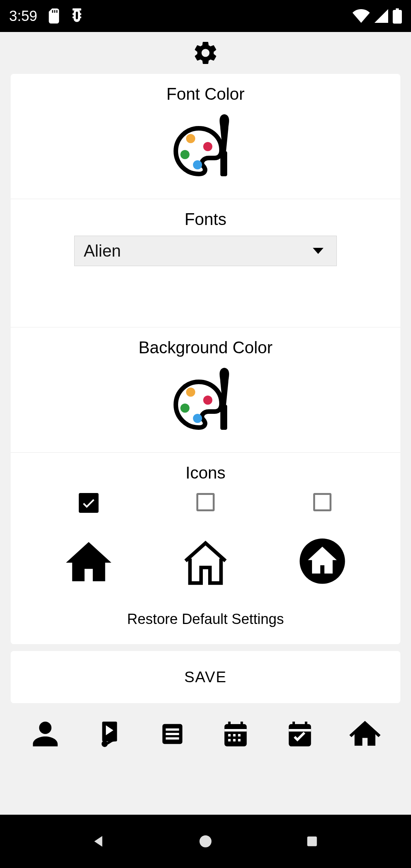 Image resolution: width=411 pixels, height=868 pixels. Describe the element at coordinates (300, 734) in the screenshot. I see `nav-calendar-check` at that location.